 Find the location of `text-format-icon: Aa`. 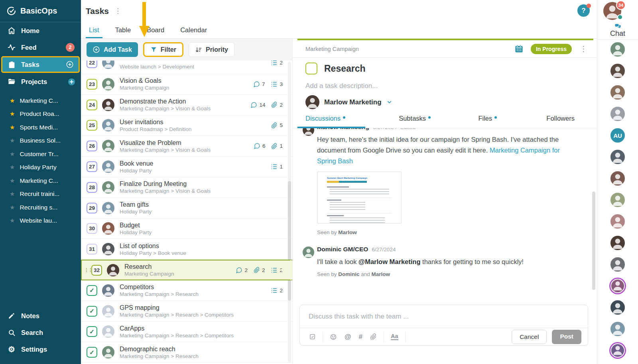

text-format-icon: Aa is located at coordinates (395, 337).